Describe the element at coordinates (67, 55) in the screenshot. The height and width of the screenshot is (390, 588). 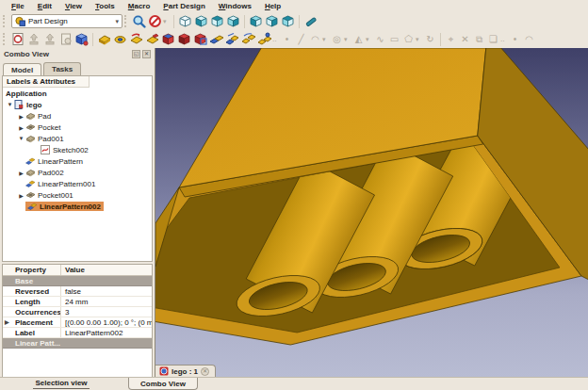
I see `combo-view-title: Combo View` at that location.